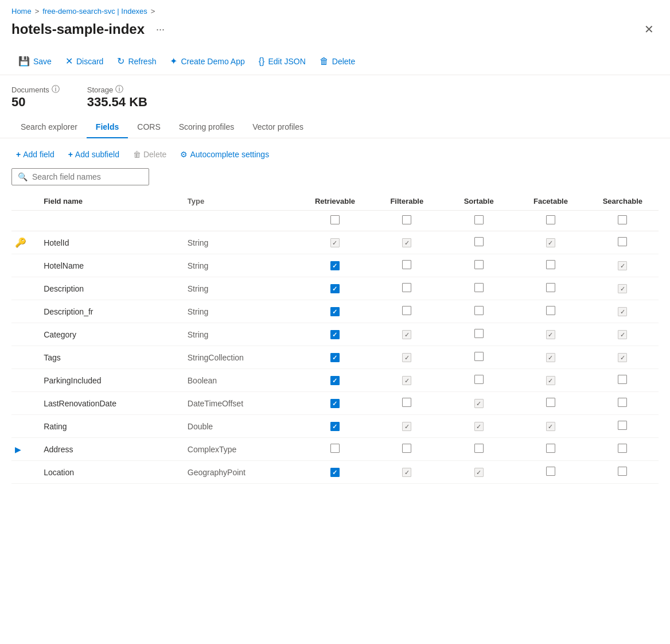 This screenshot has height=644, width=670. I want to click on delete-field-icon: 🗑, so click(137, 154).